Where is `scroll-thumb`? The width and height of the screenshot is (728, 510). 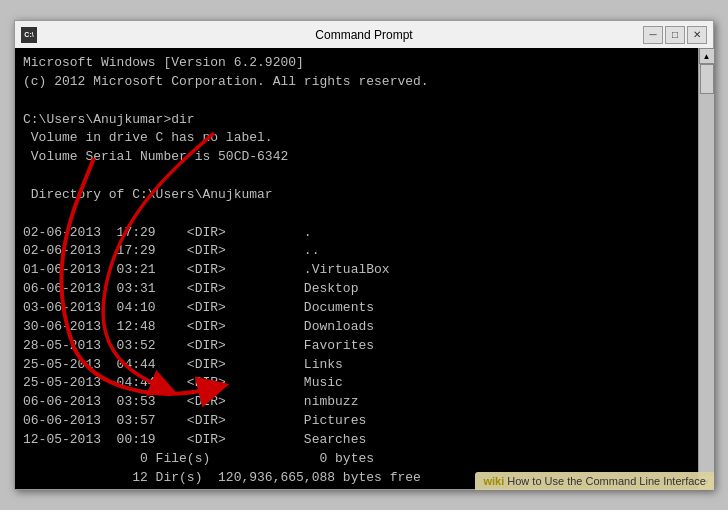 scroll-thumb is located at coordinates (707, 79).